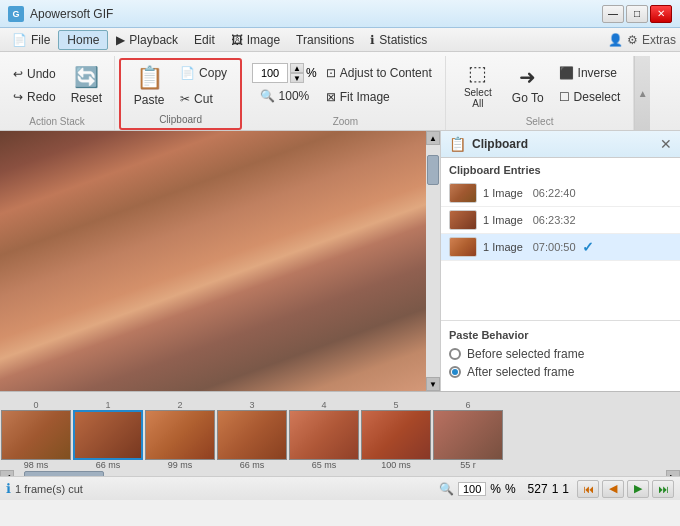 This screenshot has width=680, height=526. I want to click on cut-button: ✂ Cut, so click(204, 99).